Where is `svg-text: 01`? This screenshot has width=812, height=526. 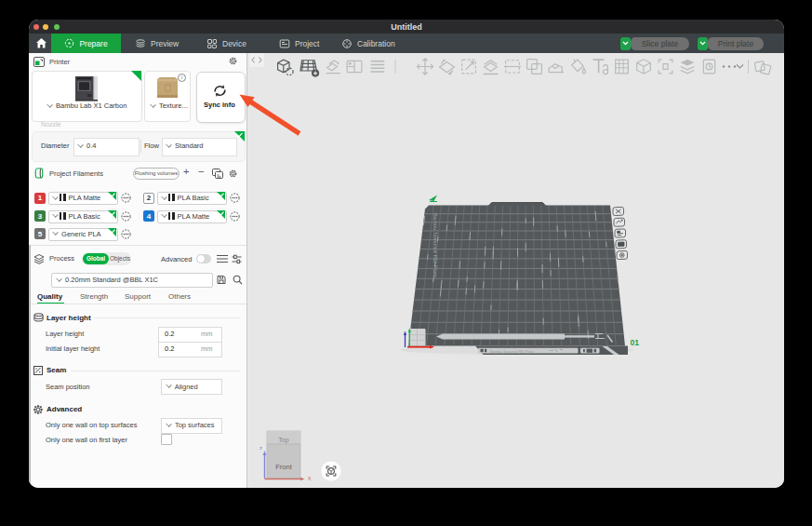
svg-text: 01 is located at coordinates (635, 343).